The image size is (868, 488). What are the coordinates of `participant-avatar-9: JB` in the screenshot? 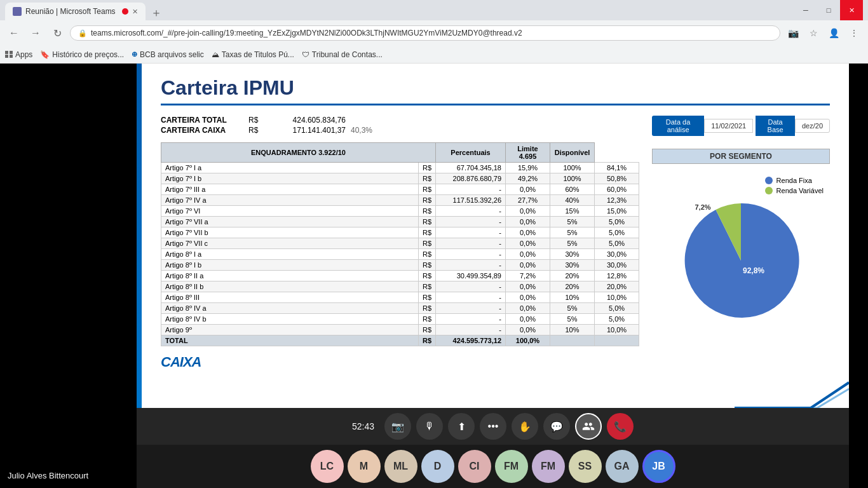 It's located at (659, 466).